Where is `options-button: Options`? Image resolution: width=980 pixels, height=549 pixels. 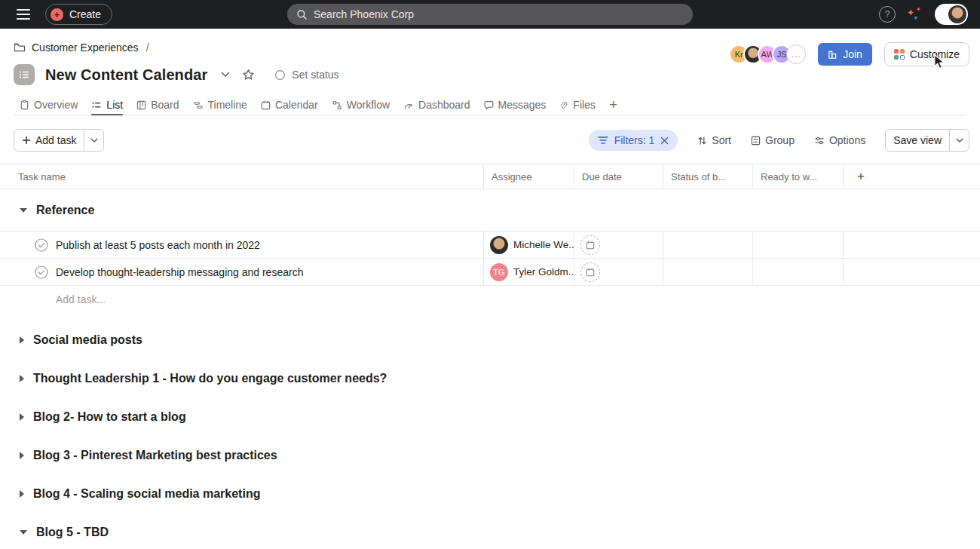
options-button: Options is located at coordinates (840, 140).